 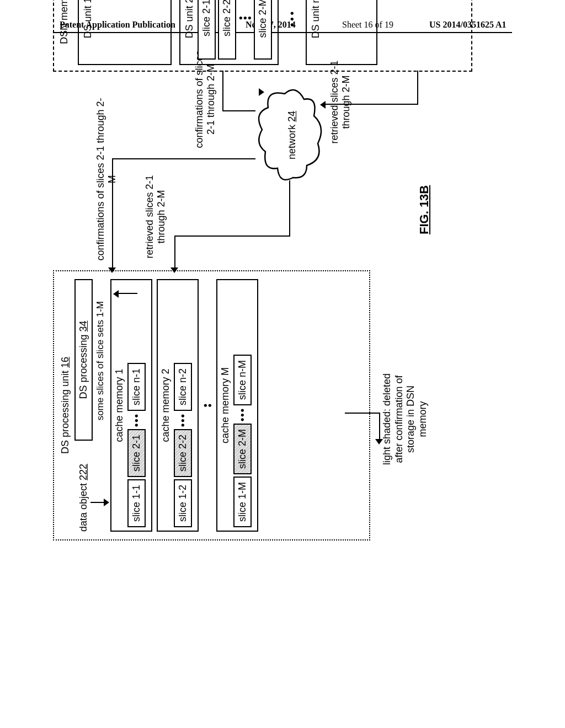 I want to click on slice-box-shaded: slice 2-1, so click(x=137, y=453).